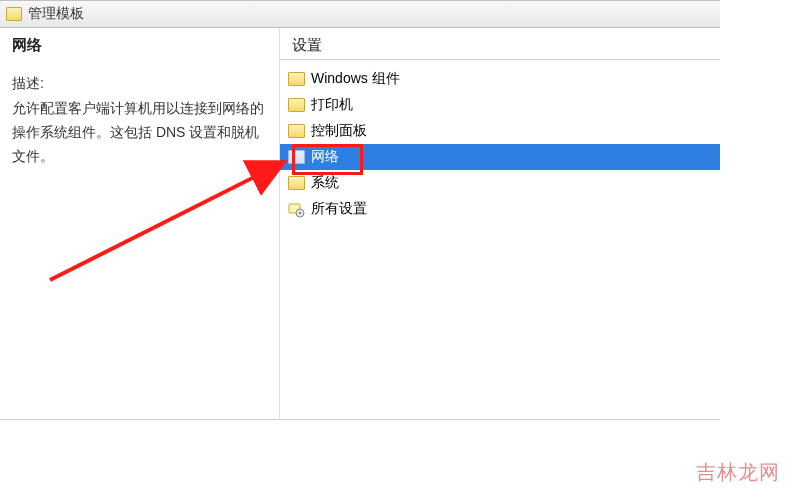  What do you see at coordinates (325, 157) in the screenshot?
I see `settings-item-label: 网络` at bounding box center [325, 157].